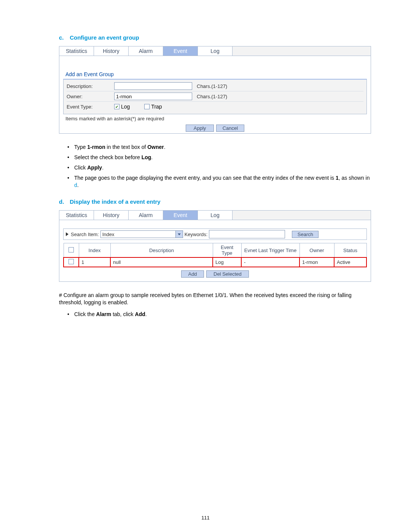  What do you see at coordinates (215, 246) in the screenshot?
I see `figure-event-index-table: Statistics History Alarm Event Log Searc…` at bounding box center [215, 246].